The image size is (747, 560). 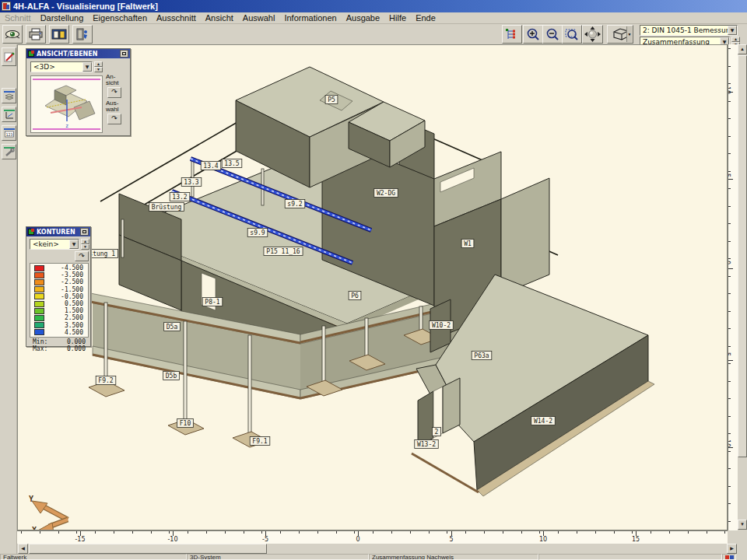 What do you see at coordinates (62, 18) in the screenshot?
I see `menu-darstellung: Darstellung` at bounding box center [62, 18].